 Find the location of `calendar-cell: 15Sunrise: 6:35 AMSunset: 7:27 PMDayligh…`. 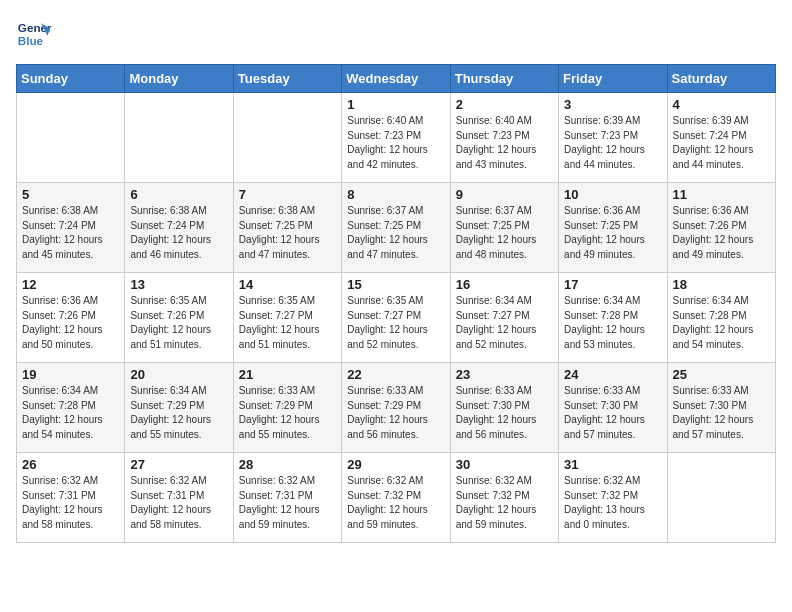

calendar-cell: 15Sunrise: 6:35 AMSunset: 7:27 PMDayligh… is located at coordinates (396, 318).